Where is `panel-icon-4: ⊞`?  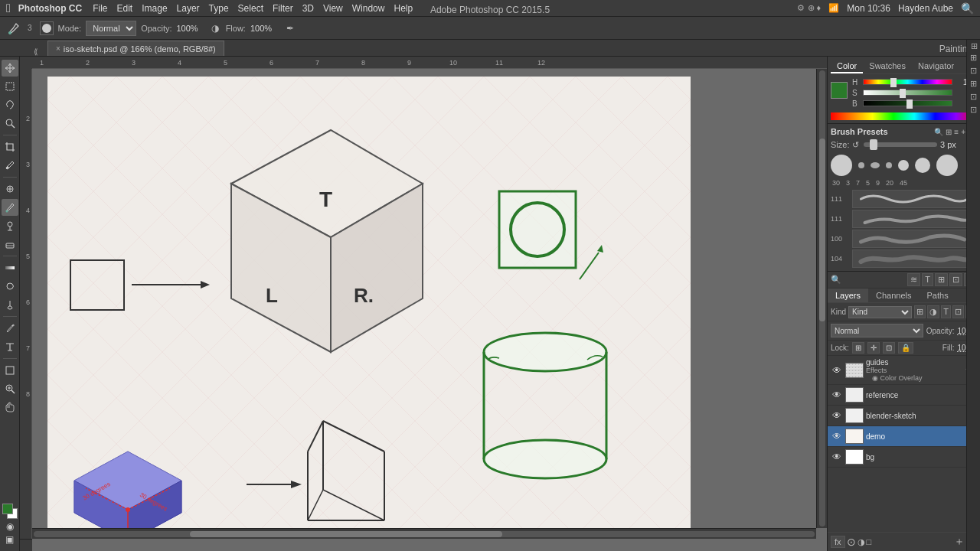
panel-icon-4: ⊞ is located at coordinates (974, 84).